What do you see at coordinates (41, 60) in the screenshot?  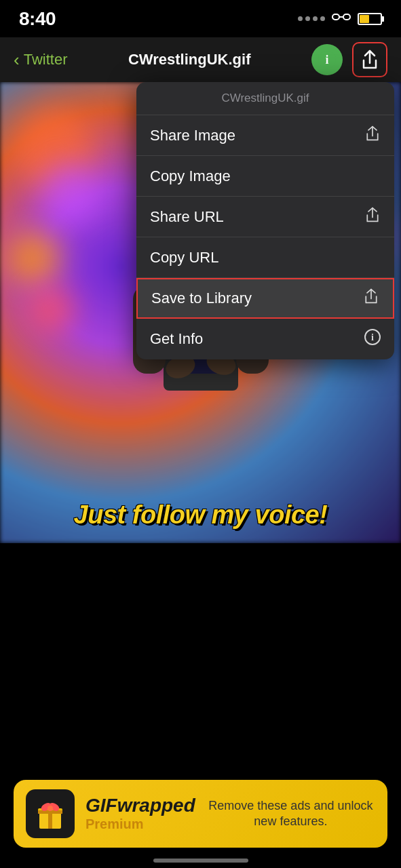 I see `back-button: ‹ Twitter` at bounding box center [41, 60].